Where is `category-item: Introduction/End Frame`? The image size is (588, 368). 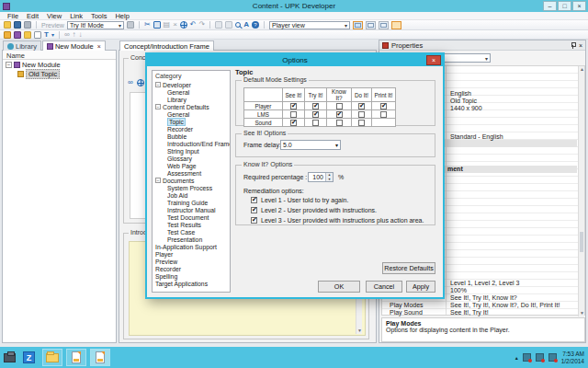 category-item: Introduction/End Frame is located at coordinates (193, 144).